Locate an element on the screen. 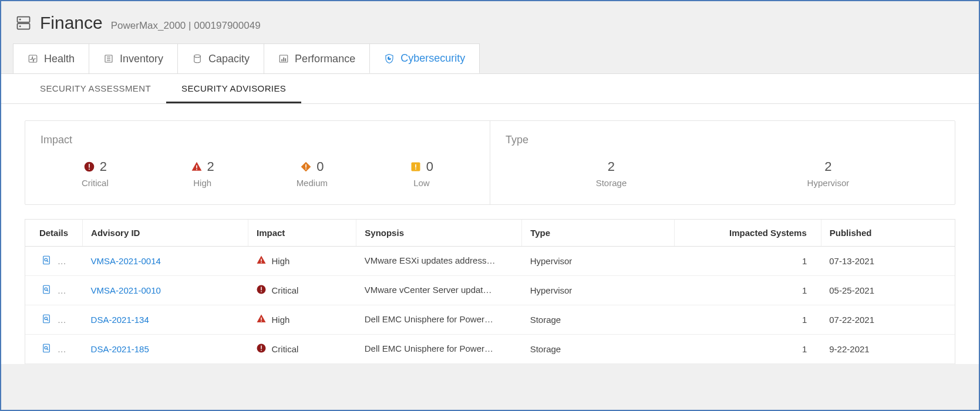 Image resolution: width=980 pixels, height=411 pixels. tab-label: Cybersecurity is located at coordinates (433, 59).